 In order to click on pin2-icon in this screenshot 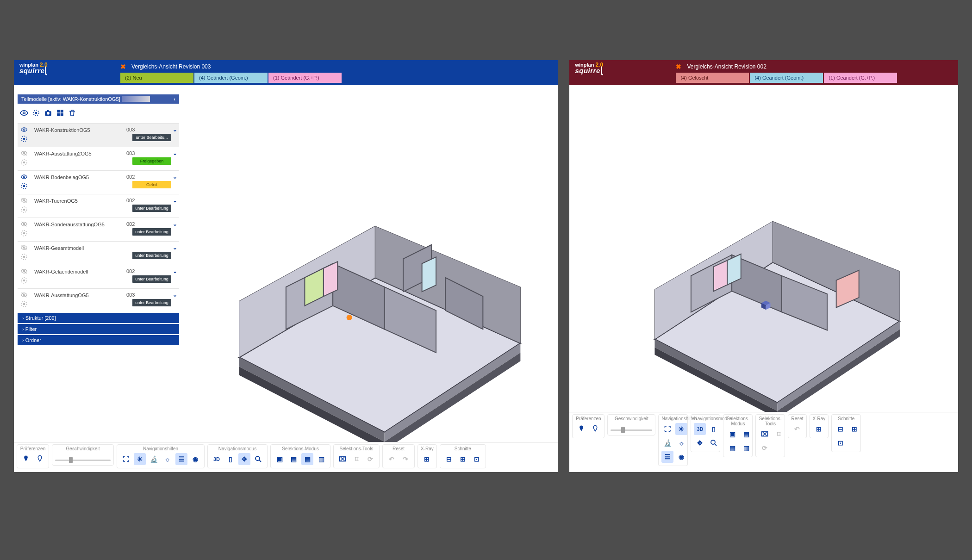, I will do `click(595, 429)`.